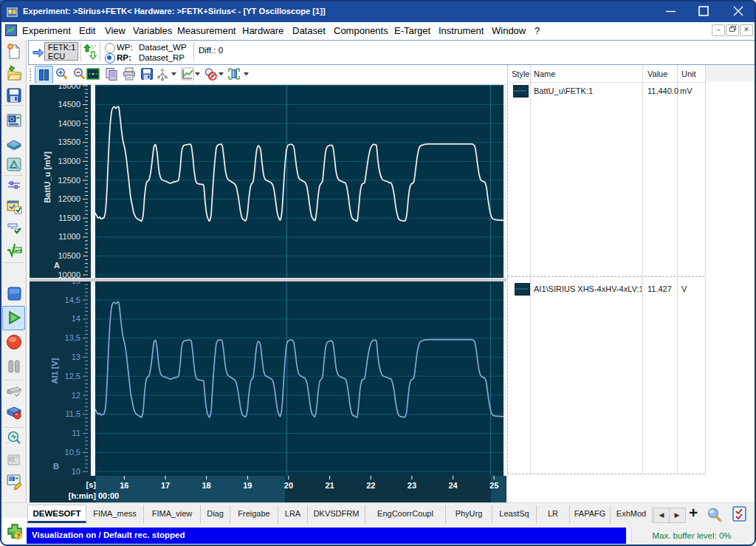 The height and width of the screenshot is (546, 756). I want to click on svg-text: 12, so click(76, 395).